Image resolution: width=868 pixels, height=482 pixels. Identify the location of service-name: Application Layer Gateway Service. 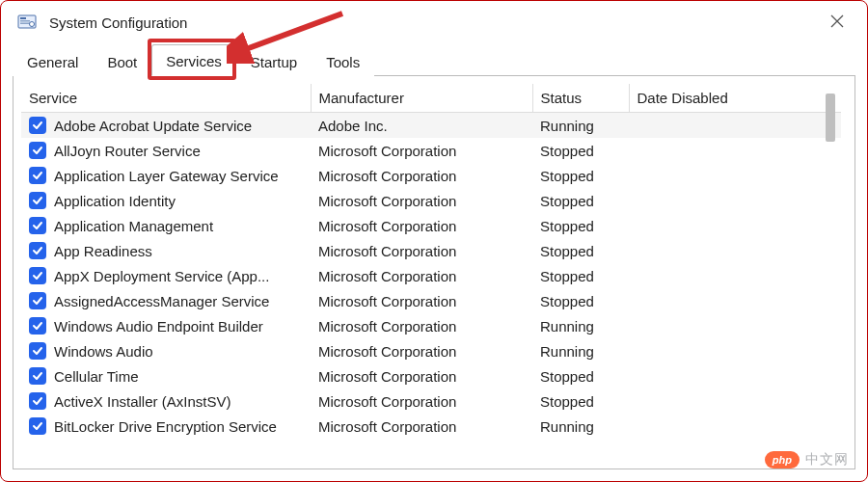
(166, 175).